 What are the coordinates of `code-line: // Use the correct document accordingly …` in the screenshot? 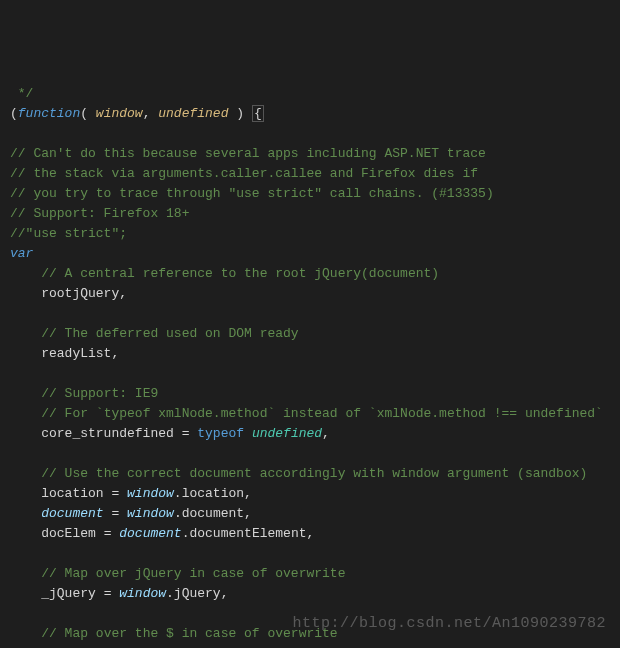 It's located at (315, 474).